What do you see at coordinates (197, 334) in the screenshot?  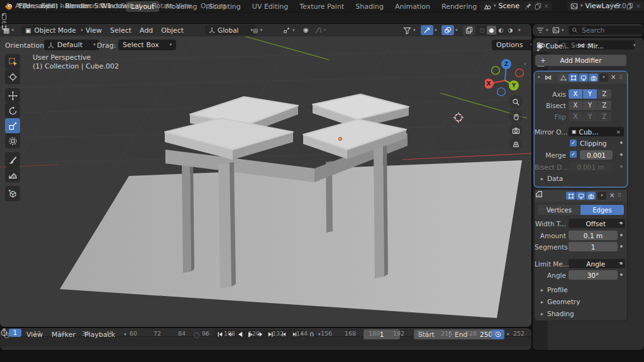 I see `record-button: ○` at bounding box center [197, 334].